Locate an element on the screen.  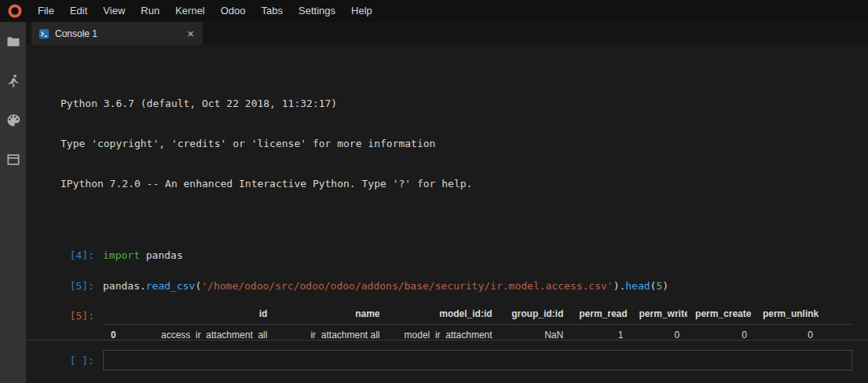
command-palette-icon is located at coordinates (13, 120).